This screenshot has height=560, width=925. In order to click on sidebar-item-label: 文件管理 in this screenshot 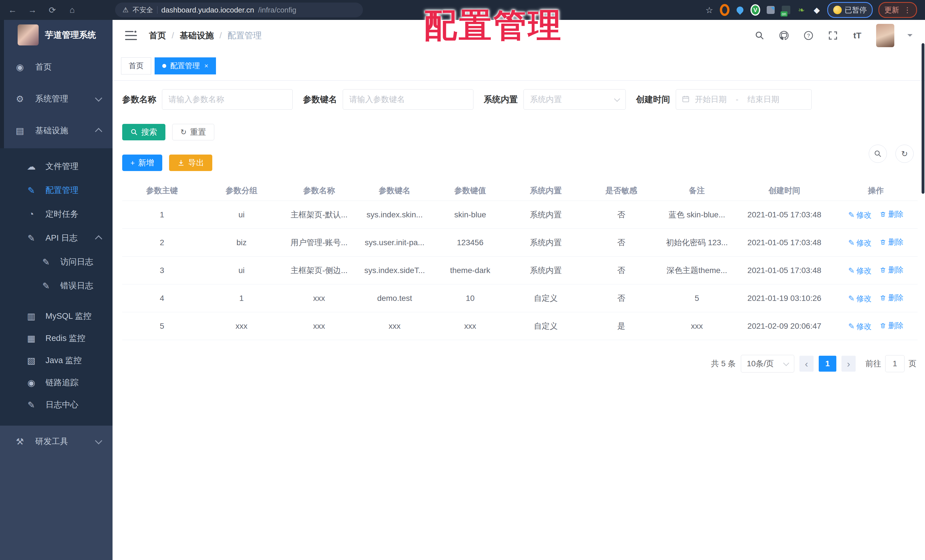, I will do `click(62, 167)`.